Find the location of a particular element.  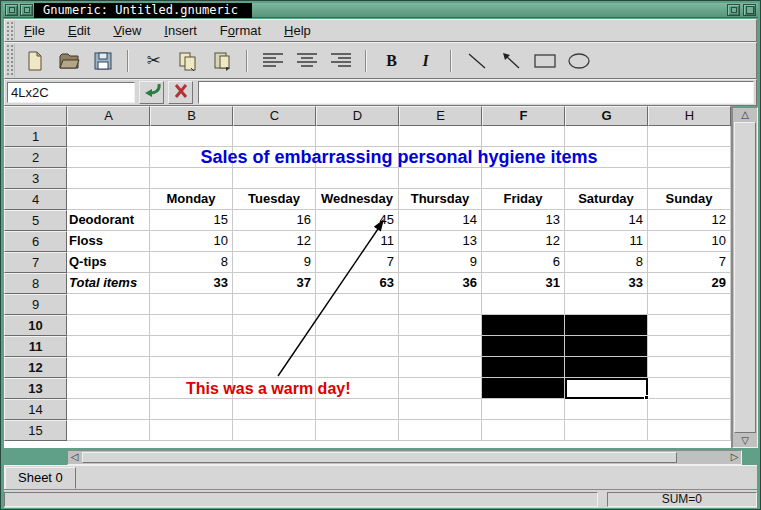

cell-E7: 9 is located at coordinates (440, 262).